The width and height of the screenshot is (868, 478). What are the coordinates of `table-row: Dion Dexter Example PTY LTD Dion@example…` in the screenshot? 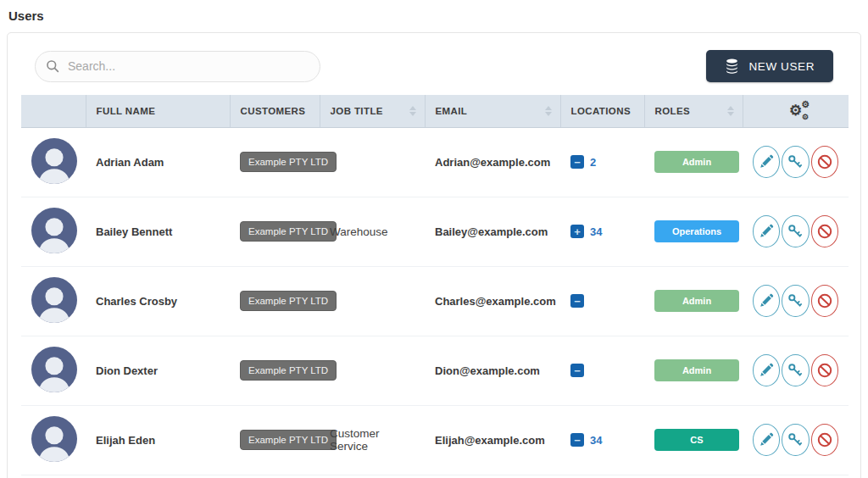 It's located at (435, 370).